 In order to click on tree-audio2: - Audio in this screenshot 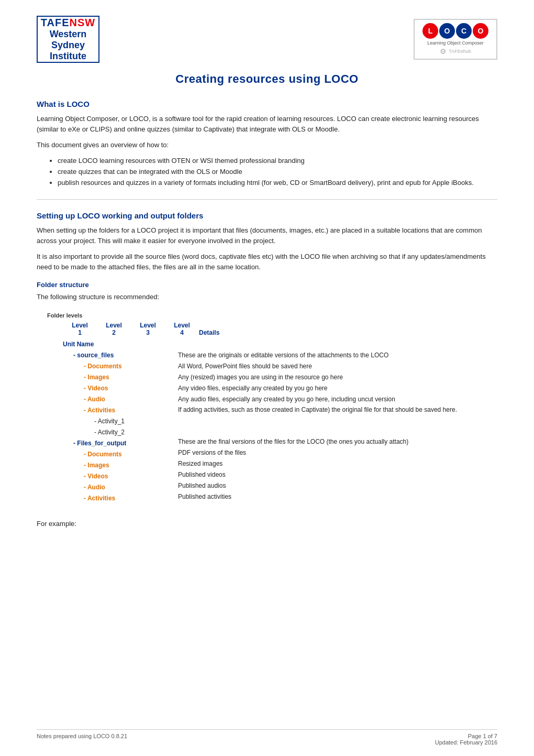, I will do `click(126, 487)`.